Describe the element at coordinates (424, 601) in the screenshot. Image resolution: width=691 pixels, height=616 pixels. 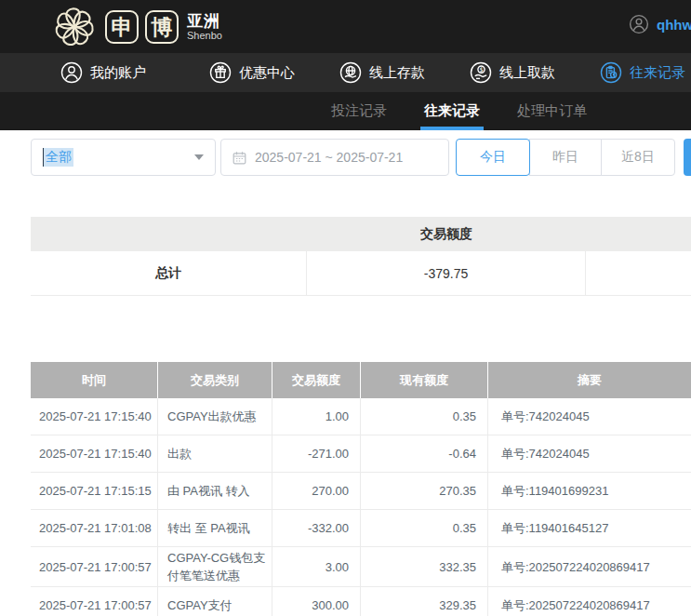
I see `cell-balance: 329.35` at that location.